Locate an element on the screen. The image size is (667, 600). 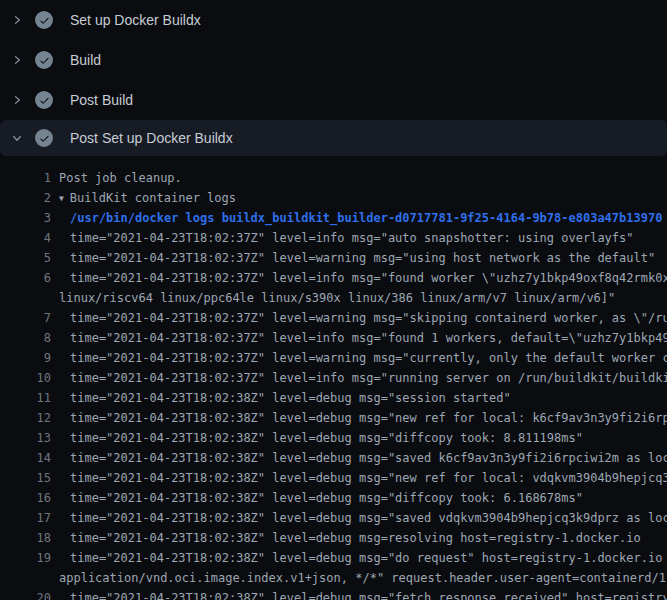
log-line: 10 time="2021-04-23T18:02:37Z" level=inf… is located at coordinates (334, 378).